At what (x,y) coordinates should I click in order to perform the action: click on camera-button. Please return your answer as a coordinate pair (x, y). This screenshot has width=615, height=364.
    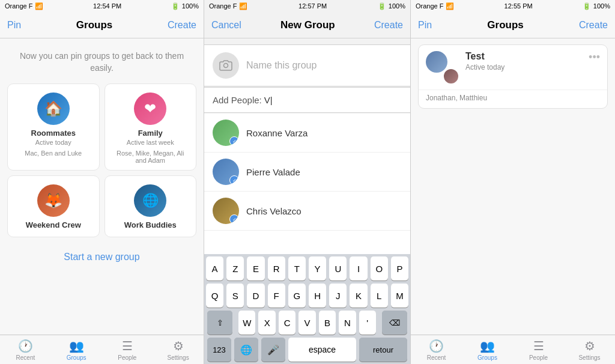
    Looking at the image, I should click on (226, 65).